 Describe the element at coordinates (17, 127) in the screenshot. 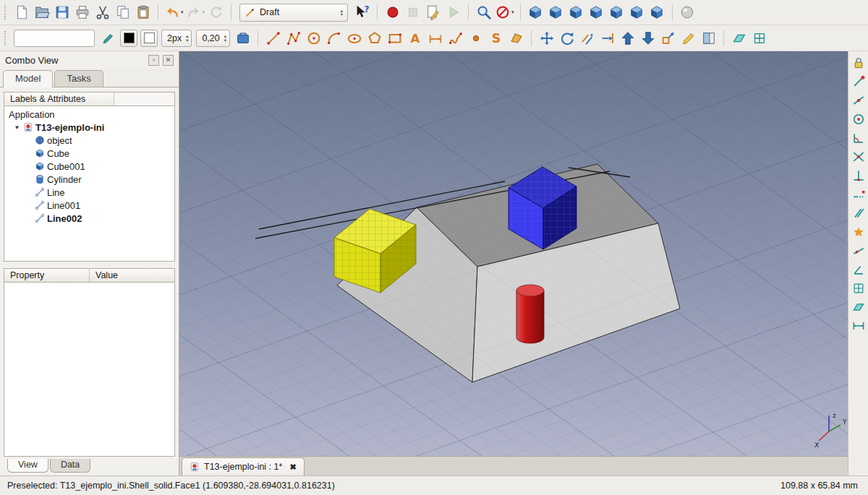

I see `tree-expander-icon: ▼` at that location.